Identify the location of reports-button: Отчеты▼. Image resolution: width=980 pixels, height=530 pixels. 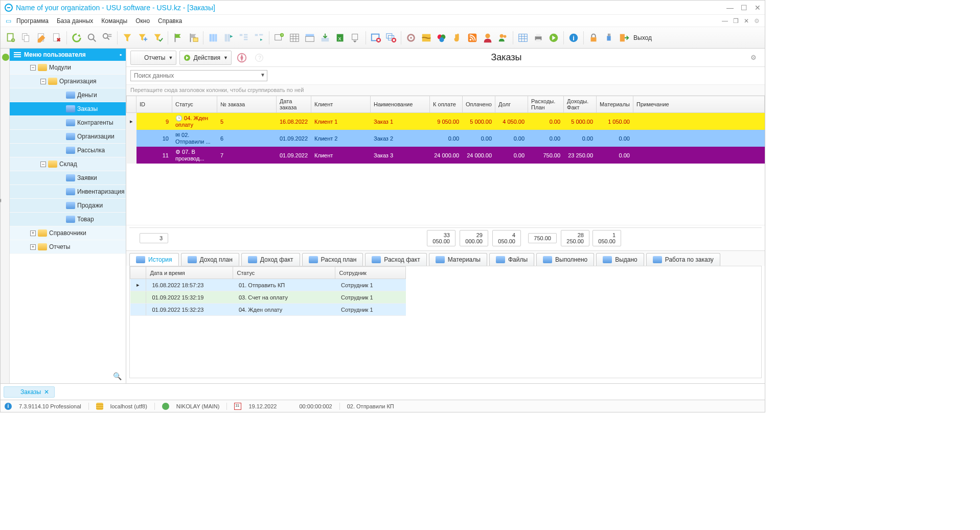
(153, 58).